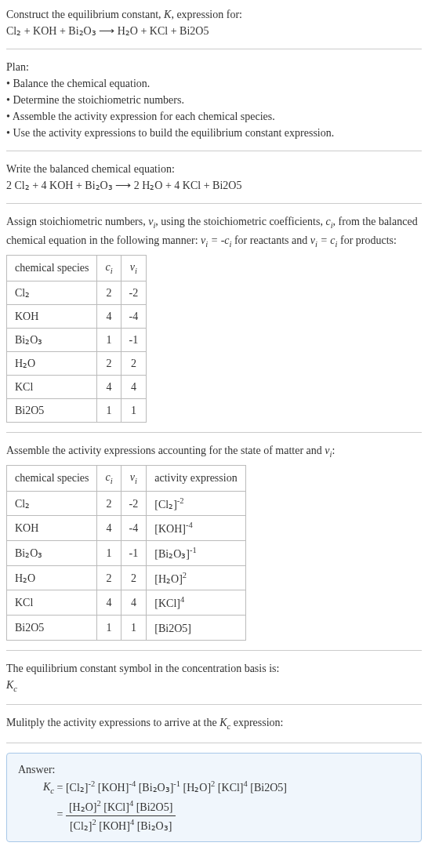  Describe the element at coordinates (127, 478) in the screenshot. I see `table-header-row: chemical species ci νi activity expressi…` at that location.